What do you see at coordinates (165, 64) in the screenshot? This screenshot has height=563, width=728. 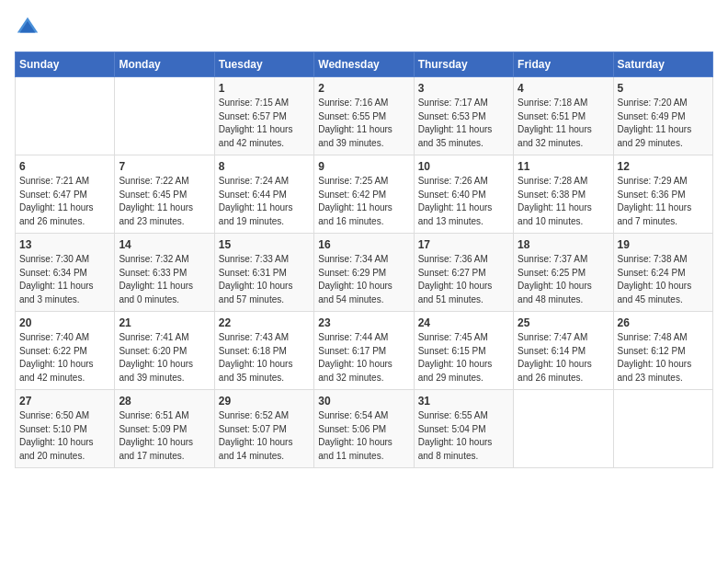 I see `day-header-monday: Monday` at bounding box center [165, 64].